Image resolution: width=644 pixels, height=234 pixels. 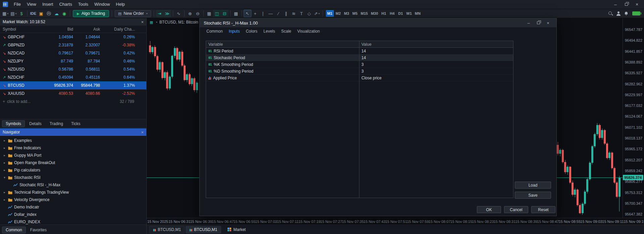 What do you see at coordinates (360, 78) in the screenshot?
I see `param-row-applied-price: Applied PriceClose price` at bounding box center [360, 78].